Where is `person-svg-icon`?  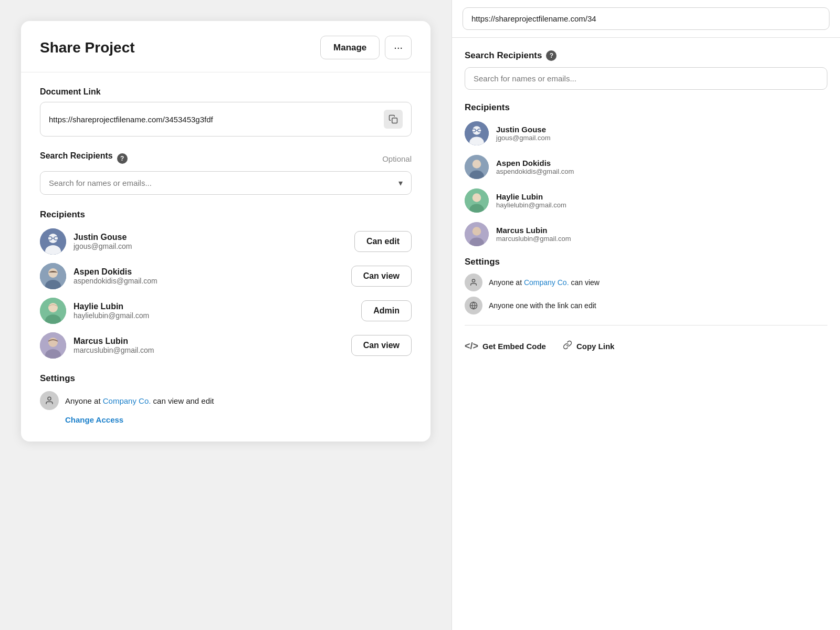 person-svg-icon is located at coordinates (49, 401).